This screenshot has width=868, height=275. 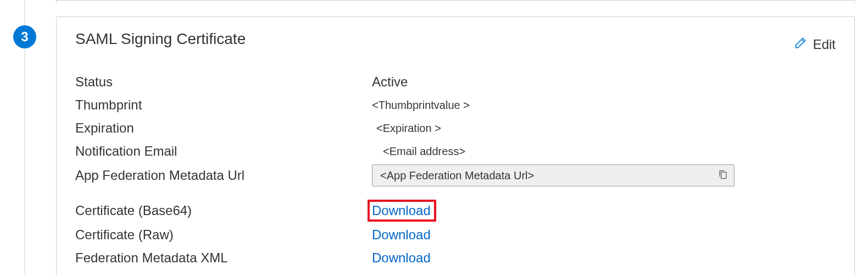 What do you see at coordinates (604, 106) in the screenshot?
I see `thumbprint-value: <Thumbprintvalue >` at bounding box center [604, 106].